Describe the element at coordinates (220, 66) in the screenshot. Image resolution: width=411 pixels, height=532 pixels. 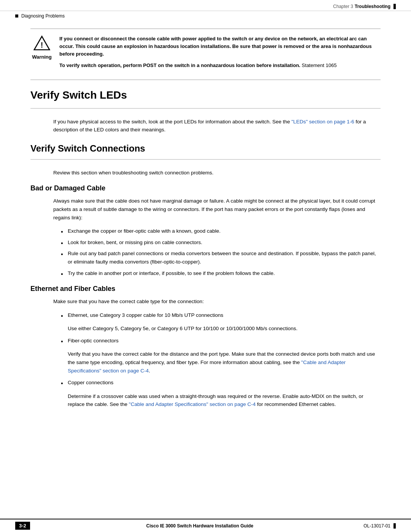
I see `warning-line2: To verify switch operation, perform POST…` at that location.